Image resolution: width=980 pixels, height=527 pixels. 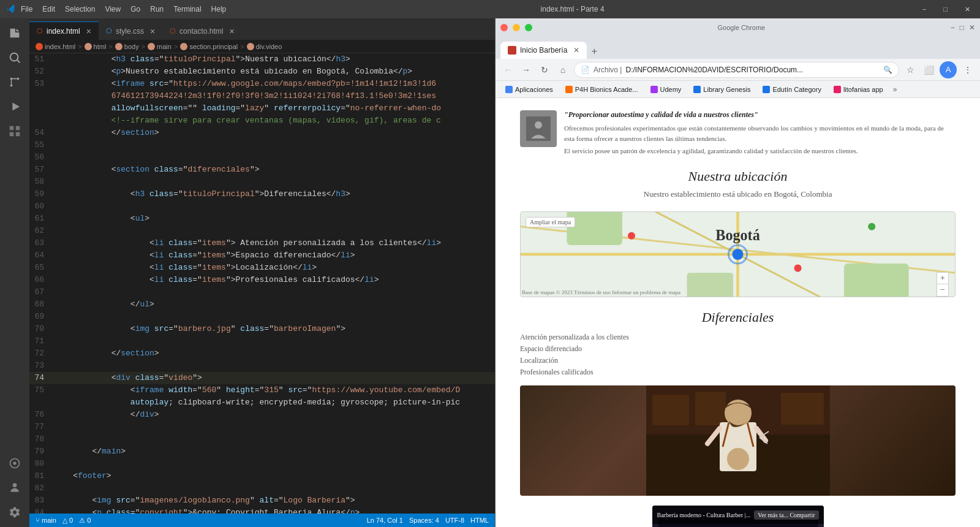 I want to click on video-share-button: Ver más ta... Compartir, so click(x=786, y=515).